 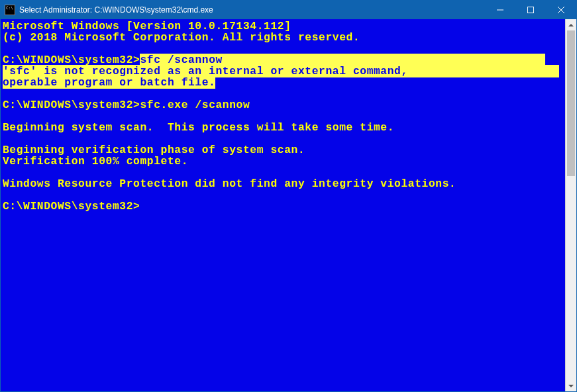 What do you see at coordinates (500, 10) in the screenshot?
I see `minimize-icon` at bounding box center [500, 10].